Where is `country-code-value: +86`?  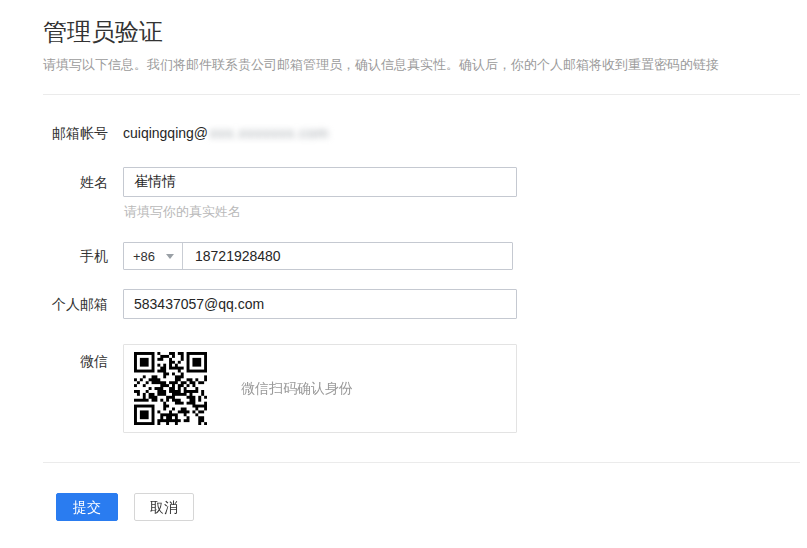
country-code-value: +86 is located at coordinates (144, 256).